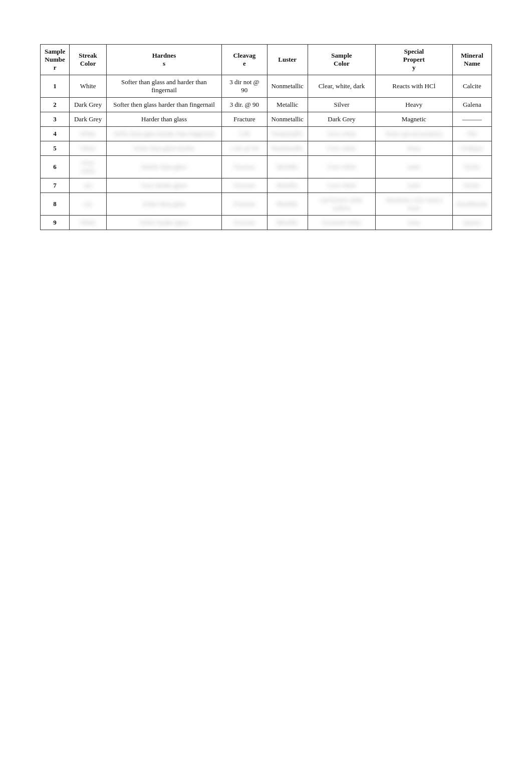  What do you see at coordinates (342, 60) in the screenshot?
I see `col-header-sample-color: SampleColor` at bounding box center [342, 60].